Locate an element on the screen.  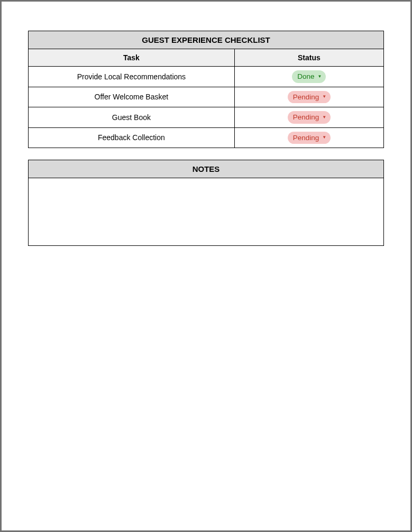
task-cell: Guest Book is located at coordinates (132, 117).